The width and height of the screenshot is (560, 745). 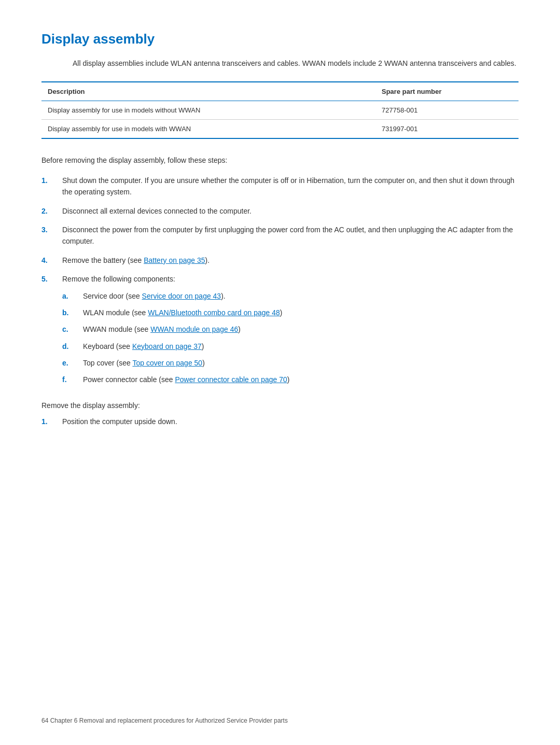 I want to click on table-header-description: Description, so click(x=208, y=91).